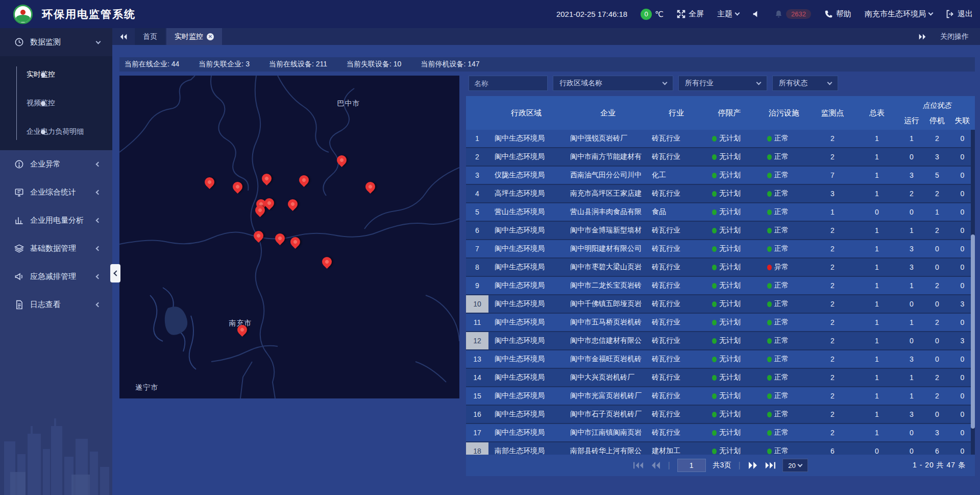  I want to click on megaphone-icon, so click(19, 277).